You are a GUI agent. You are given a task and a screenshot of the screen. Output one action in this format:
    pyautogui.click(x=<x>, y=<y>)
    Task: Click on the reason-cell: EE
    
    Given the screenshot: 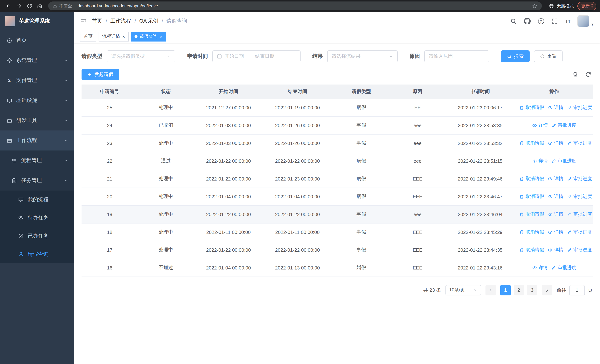 What is the action you would take?
    pyautogui.click(x=418, y=108)
    